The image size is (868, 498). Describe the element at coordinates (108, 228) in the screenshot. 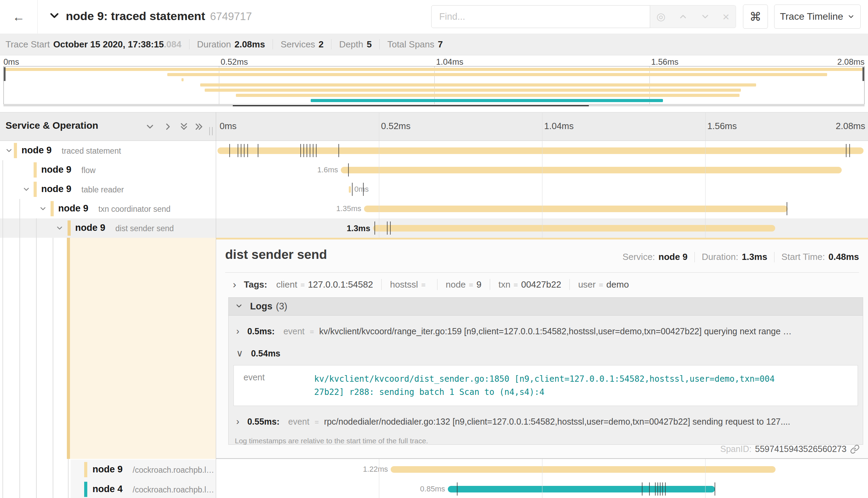

I see `span-name-row-dist-sender-send: node 9 dist sender send` at that location.